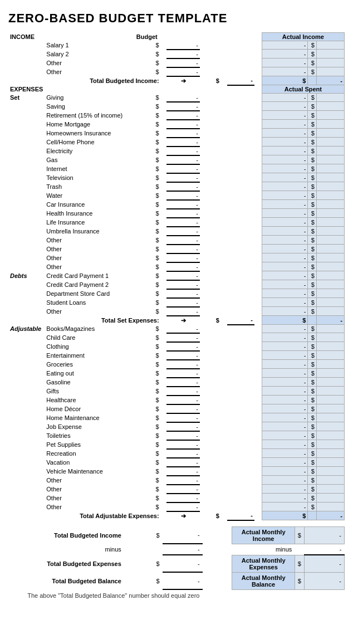 The width and height of the screenshot is (353, 644). What do you see at coordinates (176, 46) in the screenshot?
I see `table-row: Salary 1 $ - - $` at bounding box center [176, 46].